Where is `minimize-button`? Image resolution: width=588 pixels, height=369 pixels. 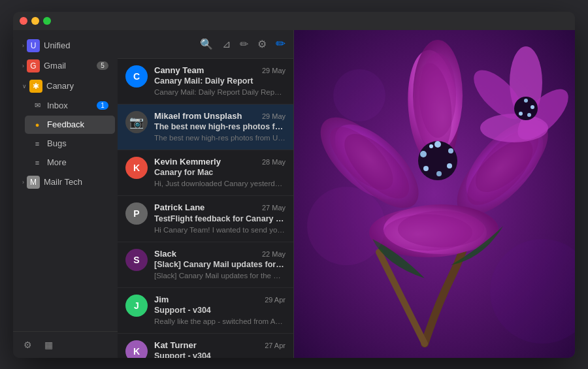 minimize-button is located at coordinates (35, 21).